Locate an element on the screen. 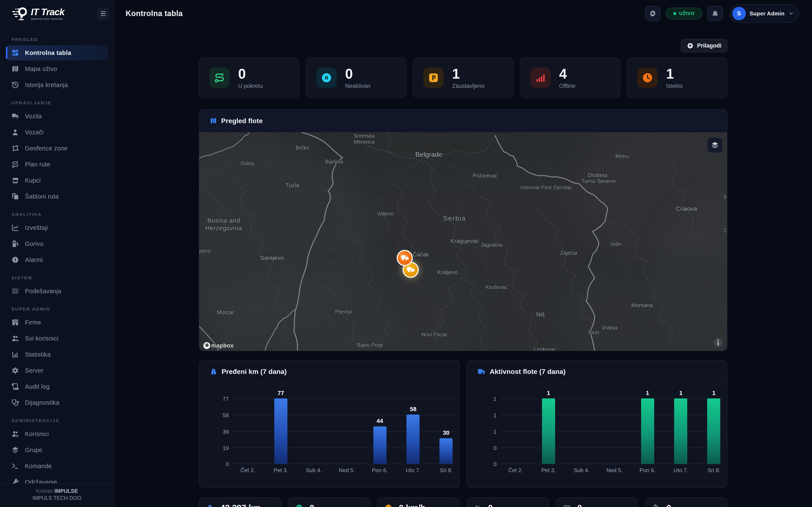  svg-text: Tuzla is located at coordinates (292, 185).